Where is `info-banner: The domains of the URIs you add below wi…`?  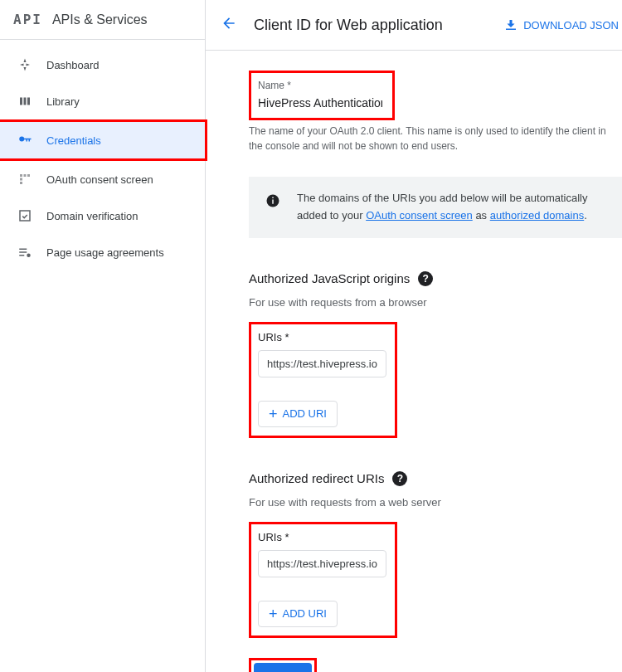 info-banner: The domains of the URIs you add below wi… is located at coordinates (435, 207).